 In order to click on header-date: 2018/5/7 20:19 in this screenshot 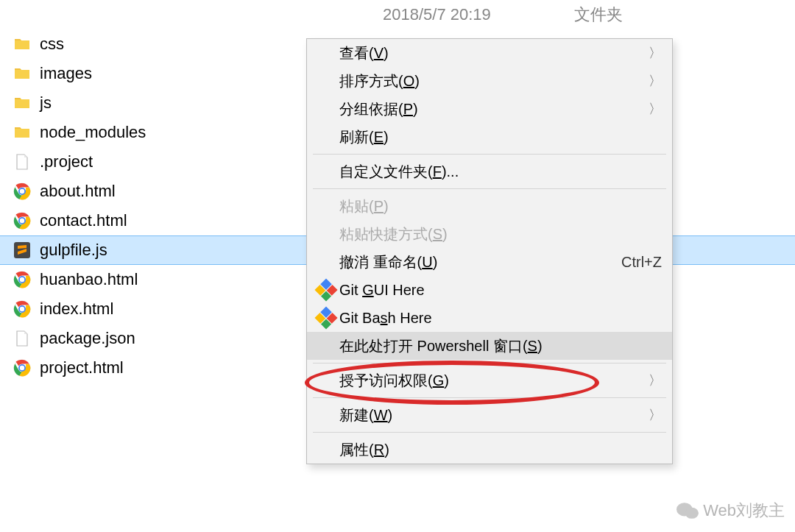, I will do `click(478, 15)`.